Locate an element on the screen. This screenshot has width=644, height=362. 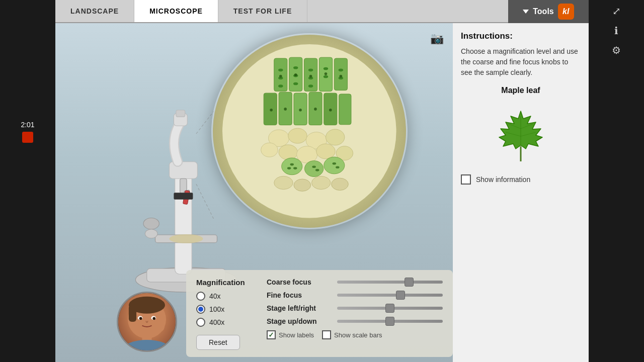
show-labels-label: Show labels is located at coordinates (296, 335).